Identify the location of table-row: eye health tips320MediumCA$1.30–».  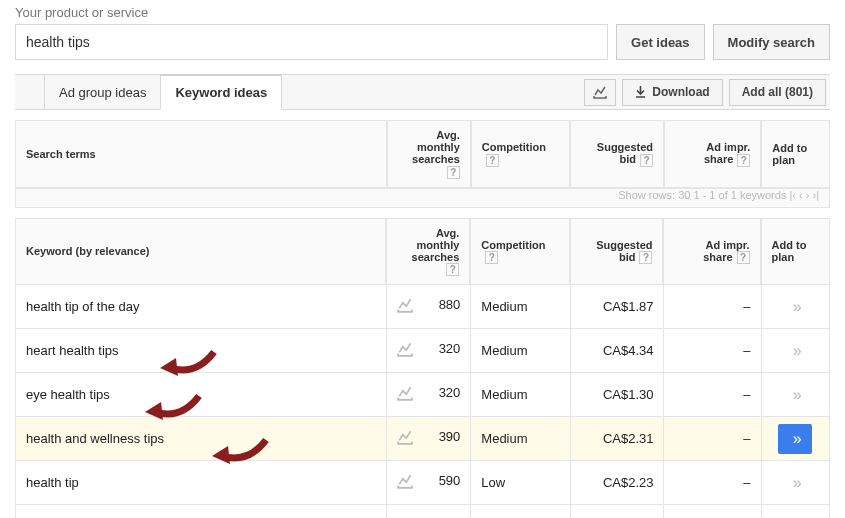
(422, 395).